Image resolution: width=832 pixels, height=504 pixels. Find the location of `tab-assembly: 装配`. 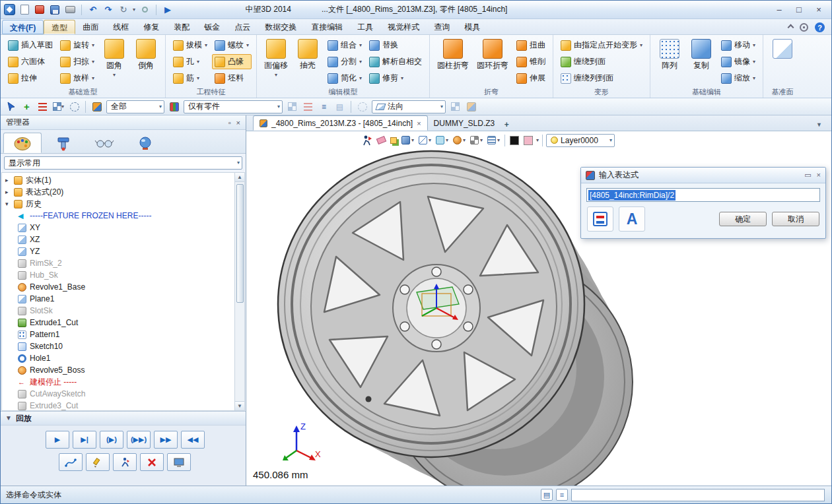

tab-assembly: 装配 is located at coordinates (182, 27).